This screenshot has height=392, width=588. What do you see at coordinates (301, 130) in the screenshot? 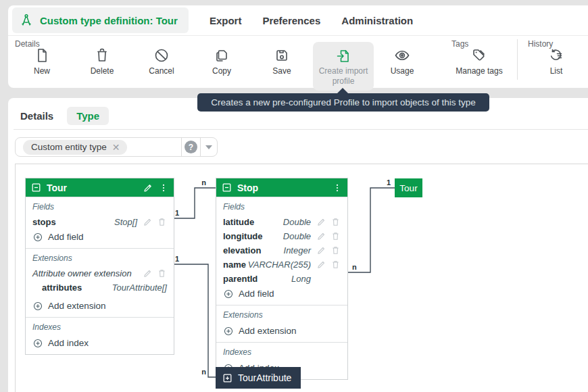
I see `tabs-divider` at bounding box center [301, 130].